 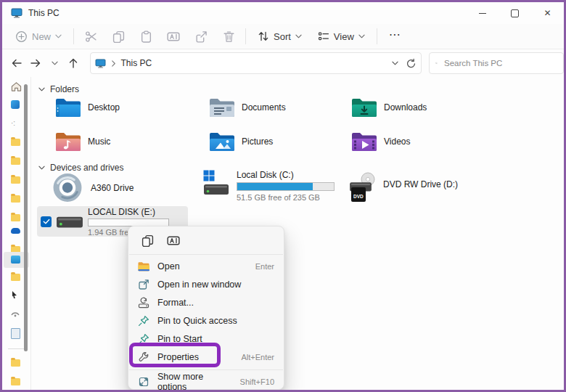 What do you see at coordinates (41, 36) in the screenshot?
I see `new-button-label: New` at bounding box center [41, 36].